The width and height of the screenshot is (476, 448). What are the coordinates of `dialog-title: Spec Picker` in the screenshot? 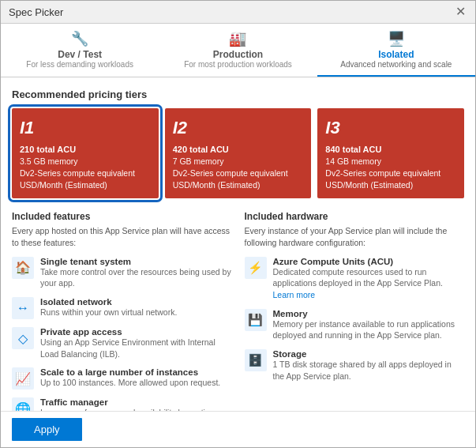 It's located at (36, 13).